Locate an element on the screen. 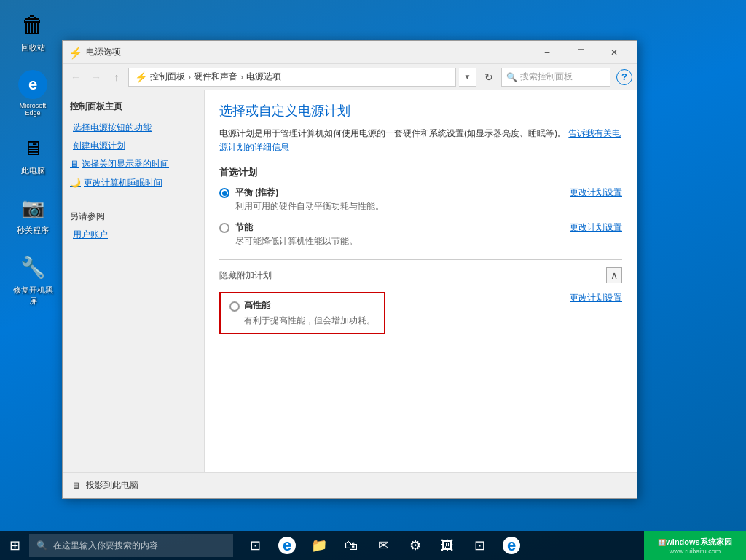  refresh-button: ↻ is located at coordinates (489, 77).